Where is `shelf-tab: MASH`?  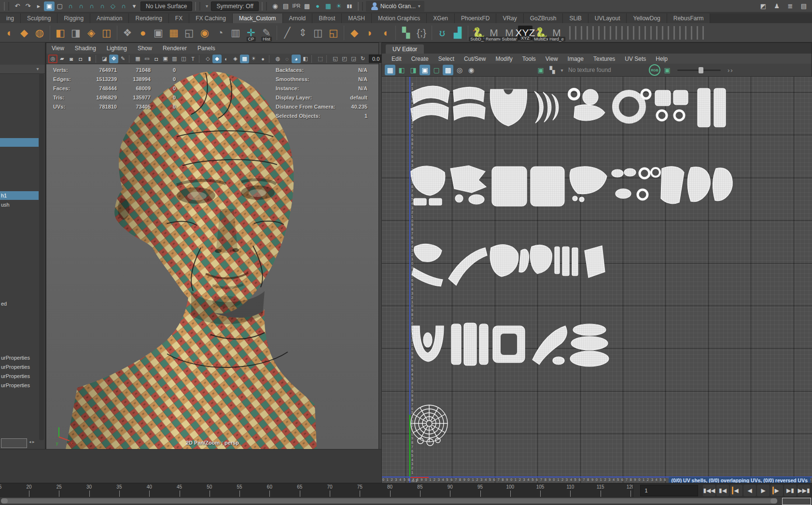
shelf-tab: MASH is located at coordinates (357, 18).